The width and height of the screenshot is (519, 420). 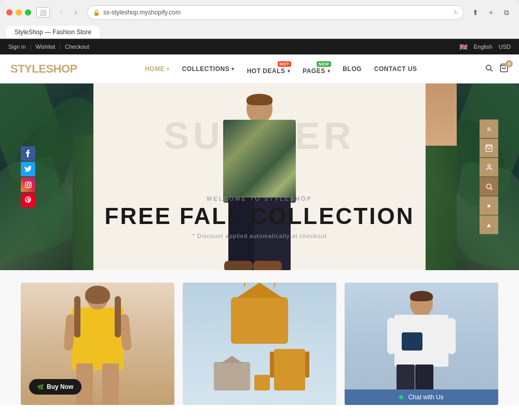 What do you see at coordinates (266, 71) in the screenshot?
I see `nav-label-hot-deals: HOT DEALS` at bounding box center [266, 71].